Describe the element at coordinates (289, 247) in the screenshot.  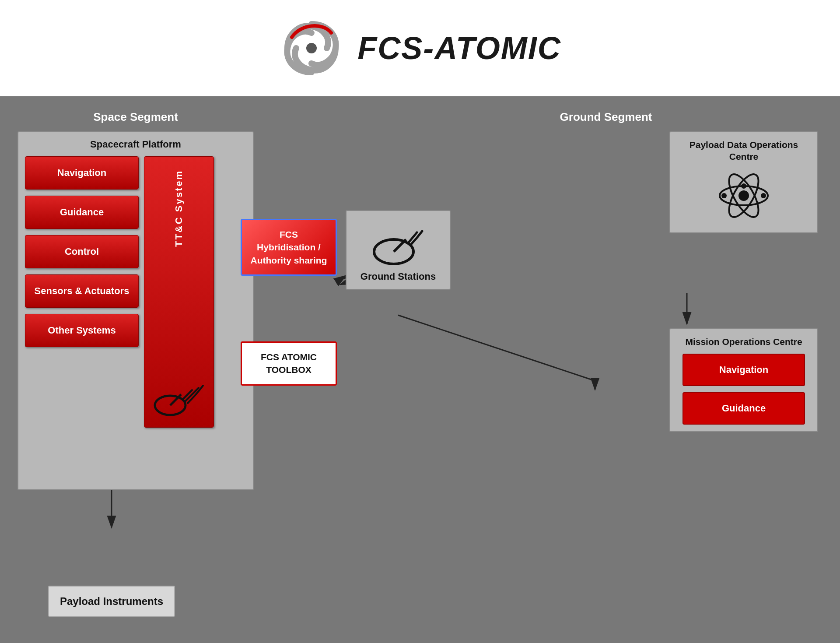
I see `fcs-hybrid-box: FCS Hybridisation / Authority sharing` at that location.